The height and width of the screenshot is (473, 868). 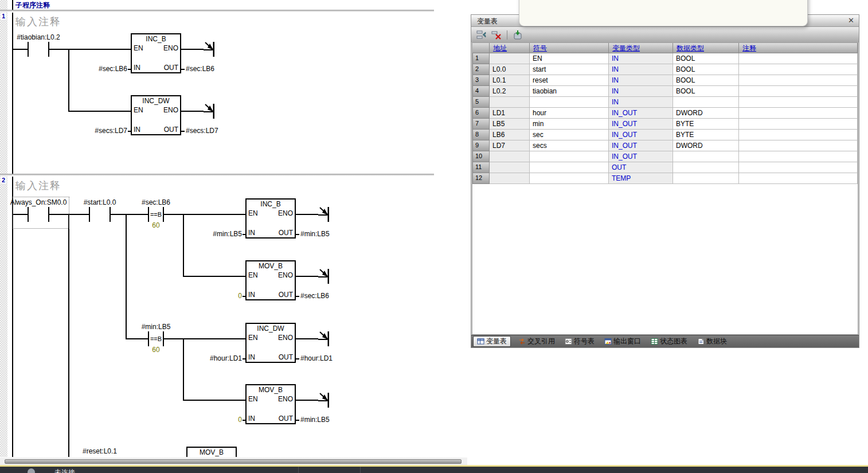 What do you see at coordinates (712, 342) in the screenshot?
I see `view-tab-数据块: 数据块` at bounding box center [712, 342].